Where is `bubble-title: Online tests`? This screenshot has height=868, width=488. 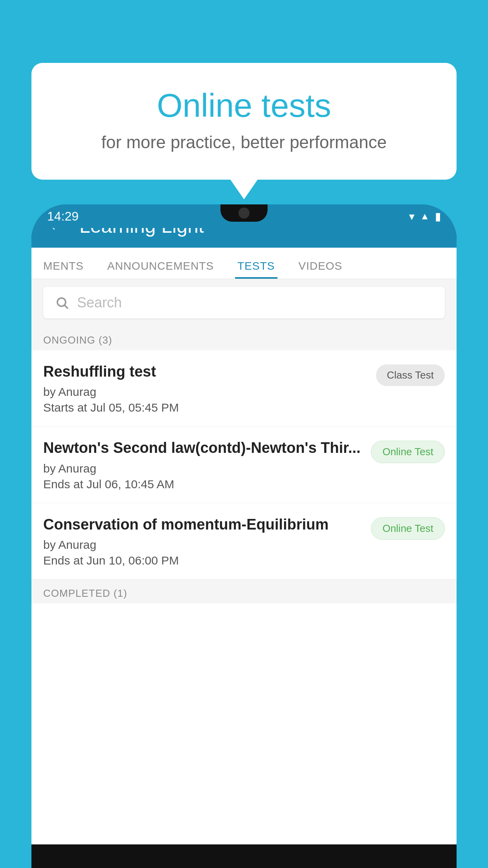
bubble-title: Online tests is located at coordinates (244, 105).